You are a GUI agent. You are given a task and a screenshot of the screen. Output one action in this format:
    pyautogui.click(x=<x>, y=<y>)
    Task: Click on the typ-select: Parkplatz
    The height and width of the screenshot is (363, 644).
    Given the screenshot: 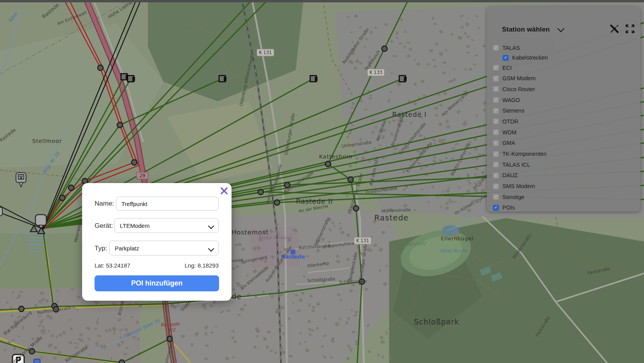 What is the action you would take?
    pyautogui.click(x=164, y=248)
    